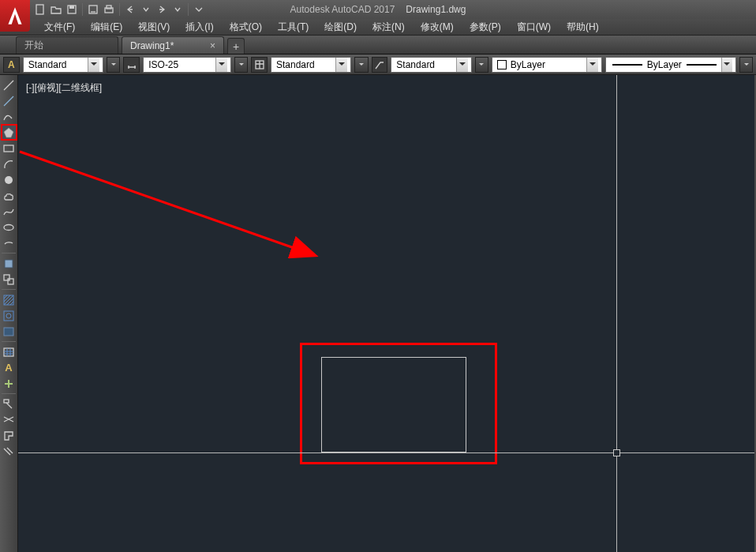  I want to click on tool-spline-icon, so click(9, 212).